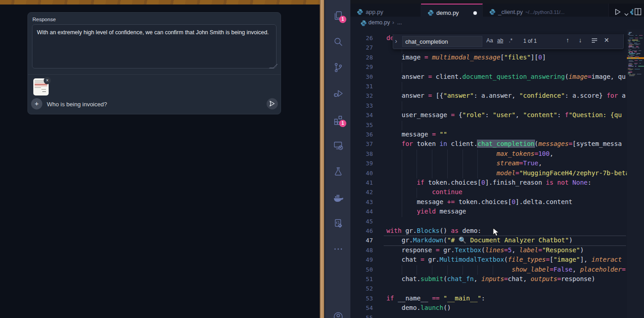 The height and width of the screenshot is (318, 644). Describe the element at coordinates (419, 308) in the screenshot. I see `code-text: demo.launch()` at that location.